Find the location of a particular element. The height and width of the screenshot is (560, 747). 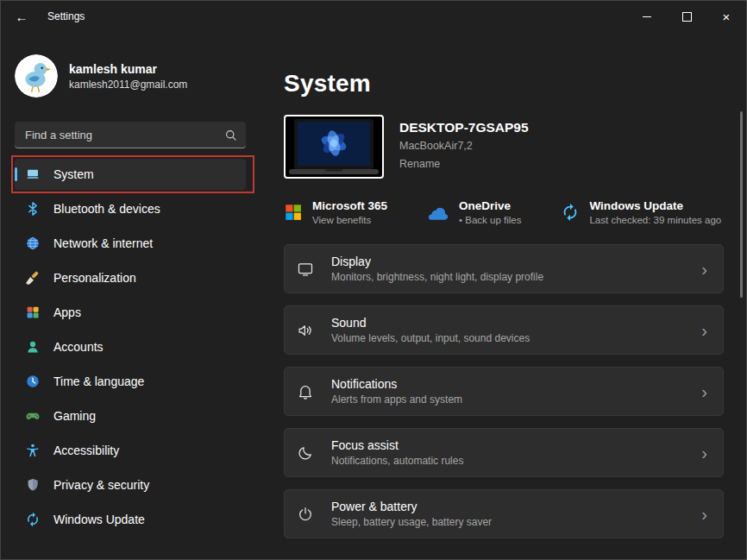

sidebar-item-label: Gaming is located at coordinates (74, 416).